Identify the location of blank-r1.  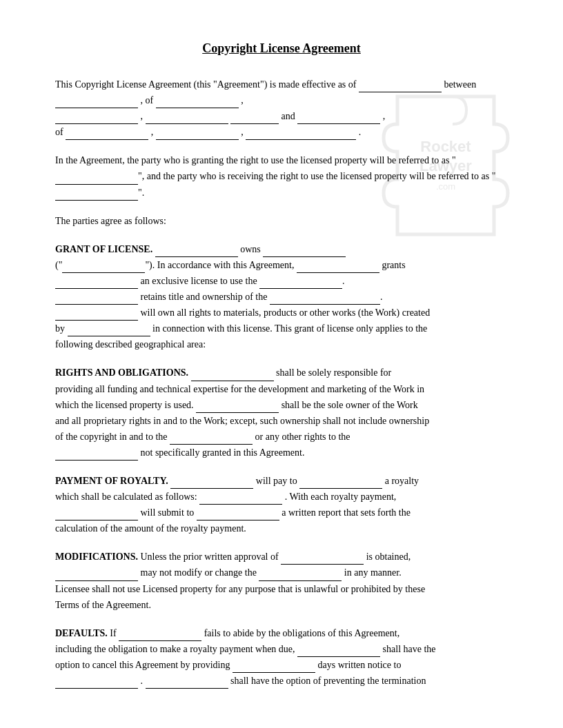
(233, 376).